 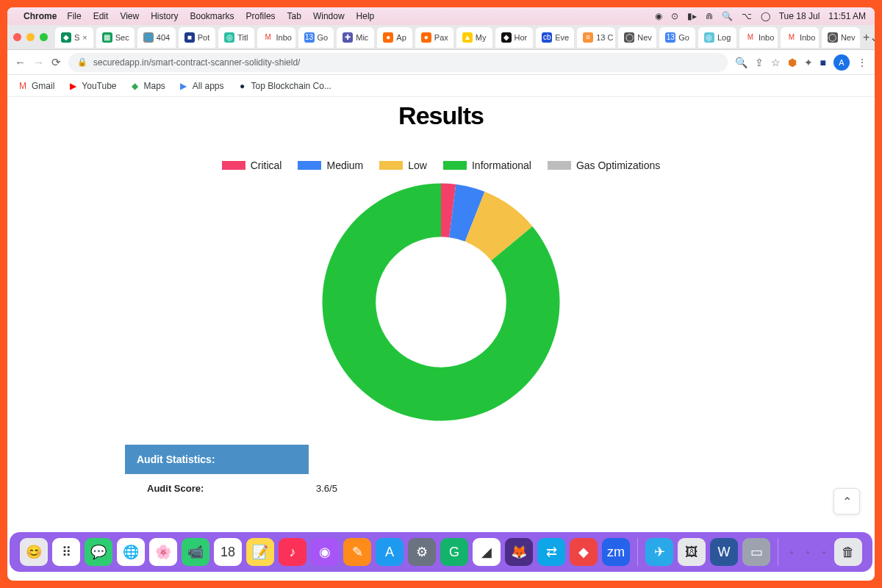 What do you see at coordinates (212, 16) in the screenshot?
I see `menu-bookmarks: Bookmarks` at bounding box center [212, 16].